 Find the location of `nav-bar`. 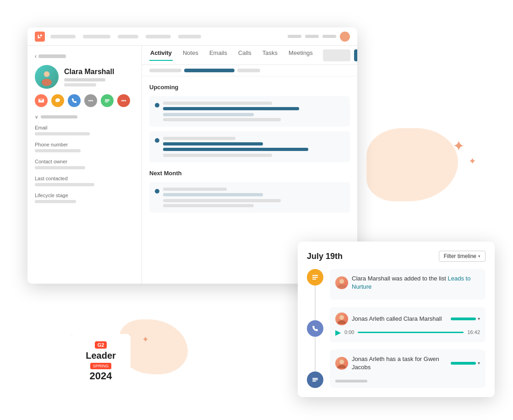

nav-bar is located at coordinates (192, 37).